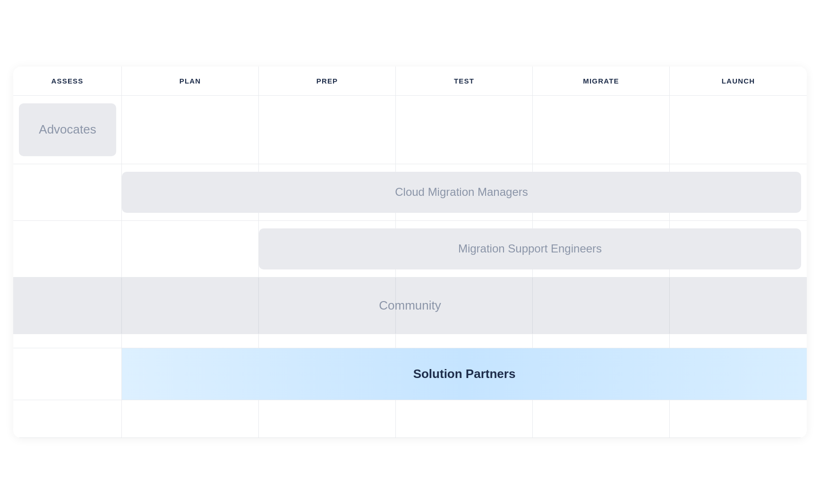 Image resolution: width=820 pixels, height=504 pixels. I want to click on cmm-card: Cloud Migration Managers, so click(461, 193).